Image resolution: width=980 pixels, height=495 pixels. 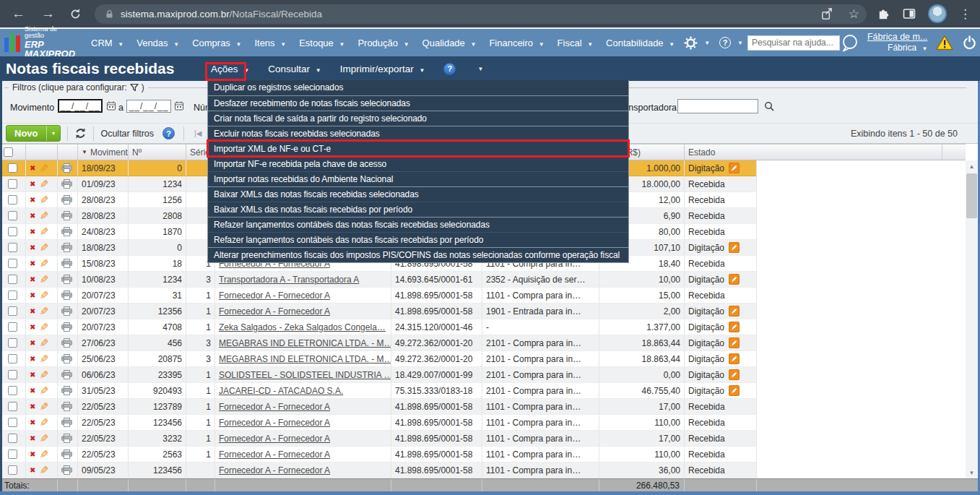 What do you see at coordinates (449, 69) in the screenshot?
I see `title-help-icon: ?` at bounding box center [449, 69].